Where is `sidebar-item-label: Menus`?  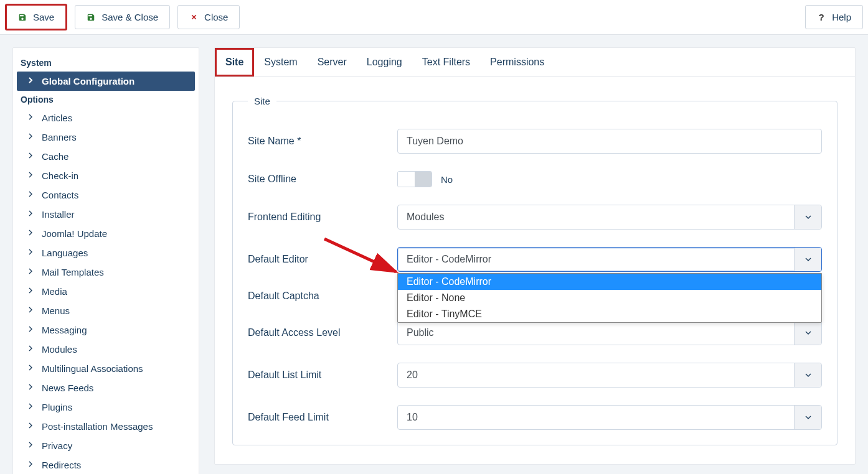 sidebar-item-label: Menus is located at coordinates (56, 311).